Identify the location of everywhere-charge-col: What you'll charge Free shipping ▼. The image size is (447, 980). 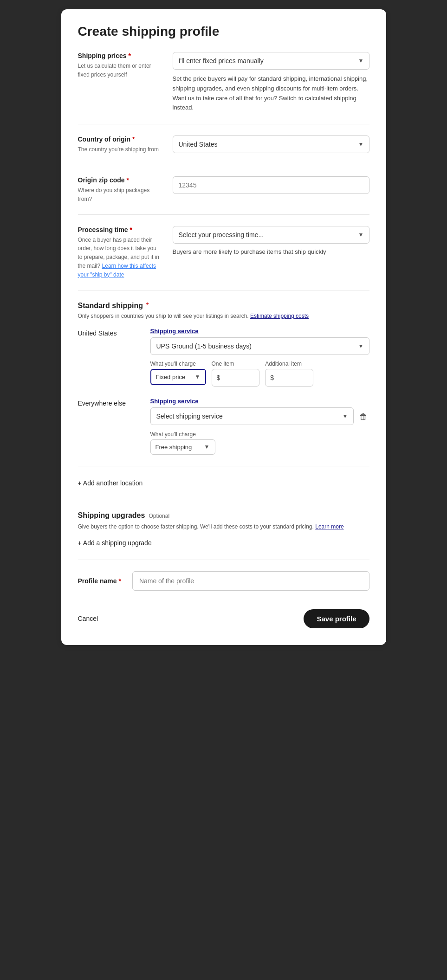
(183, 443).